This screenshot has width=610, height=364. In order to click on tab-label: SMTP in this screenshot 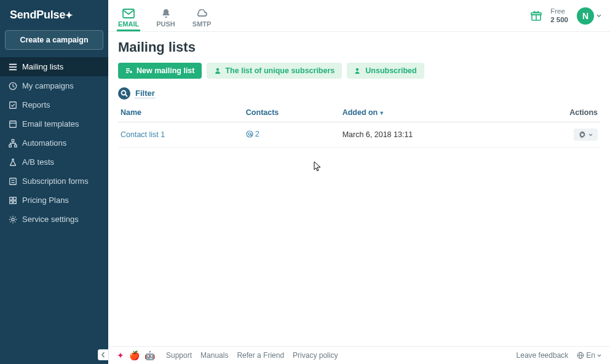, I will do `click(202, 24)`.